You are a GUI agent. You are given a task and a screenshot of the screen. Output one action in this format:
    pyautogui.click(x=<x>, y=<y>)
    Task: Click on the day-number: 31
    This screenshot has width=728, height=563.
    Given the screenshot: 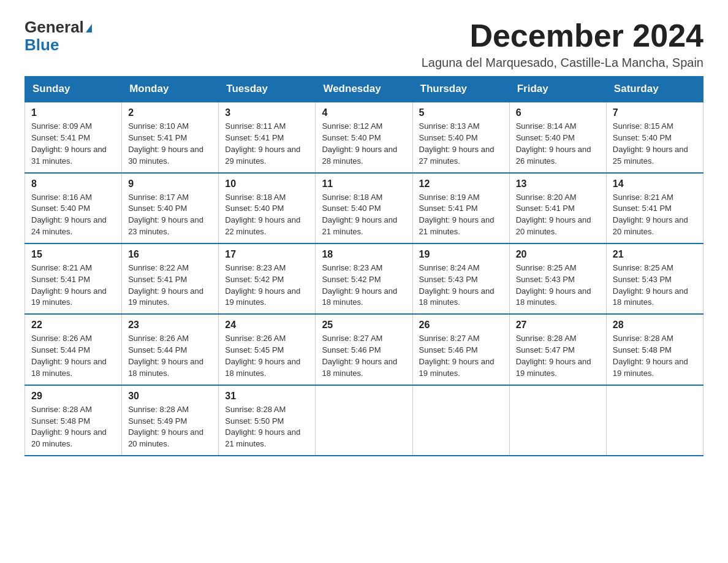 What is the action you would take?
    pyautogui.click(x=267, y=396)
    